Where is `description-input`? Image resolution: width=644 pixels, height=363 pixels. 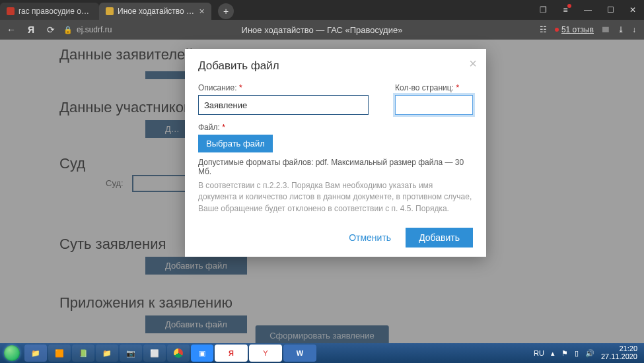 description-input is located at coordinates (283, 105).